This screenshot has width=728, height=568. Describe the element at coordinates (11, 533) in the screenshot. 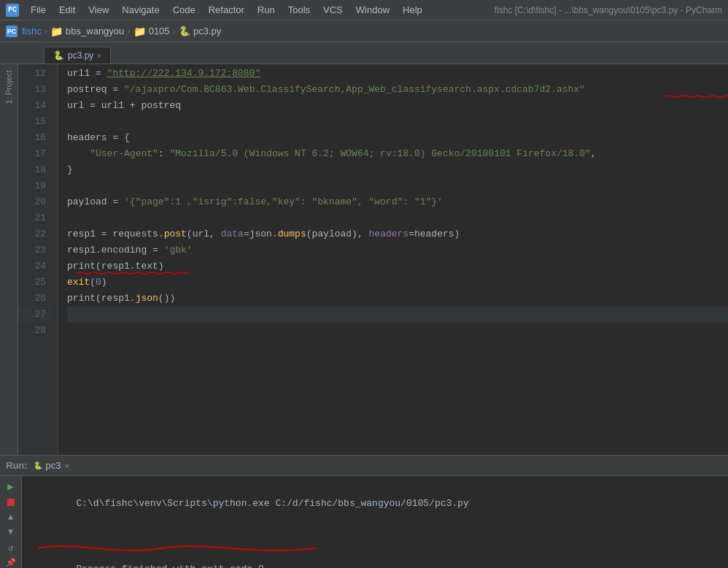

I see `run-down-button: ▼` at that location.